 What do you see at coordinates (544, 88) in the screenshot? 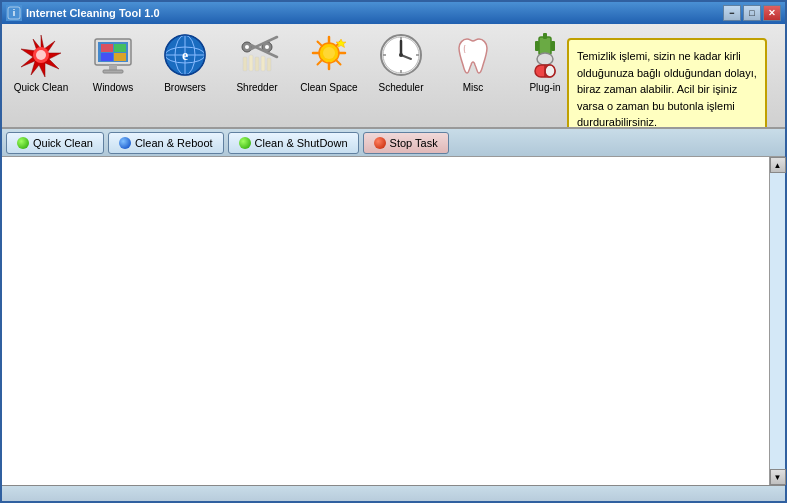
I see `toolbar-label-plugin: Plug-in` at bounding box center [544, 88].